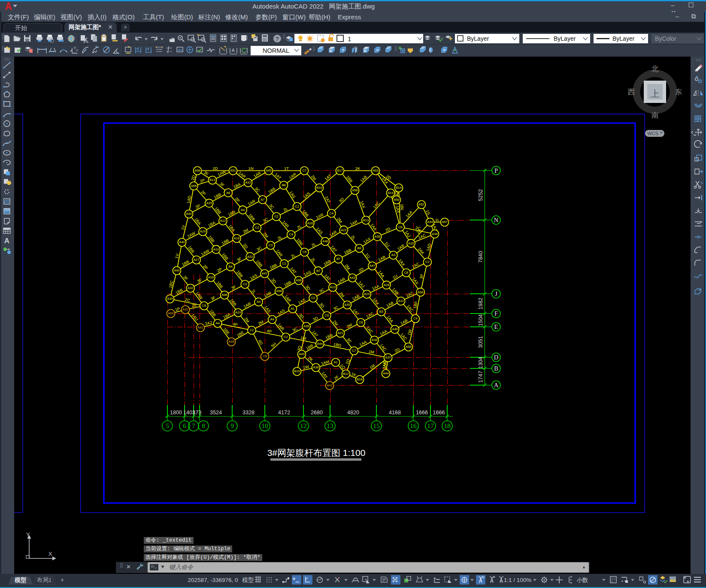 The width and height of the screenshot is (706, 588). What do you see at coordinates (386, 285) in the screenshot?
I see `svg-text: A28` at bounding box center [386, 285].